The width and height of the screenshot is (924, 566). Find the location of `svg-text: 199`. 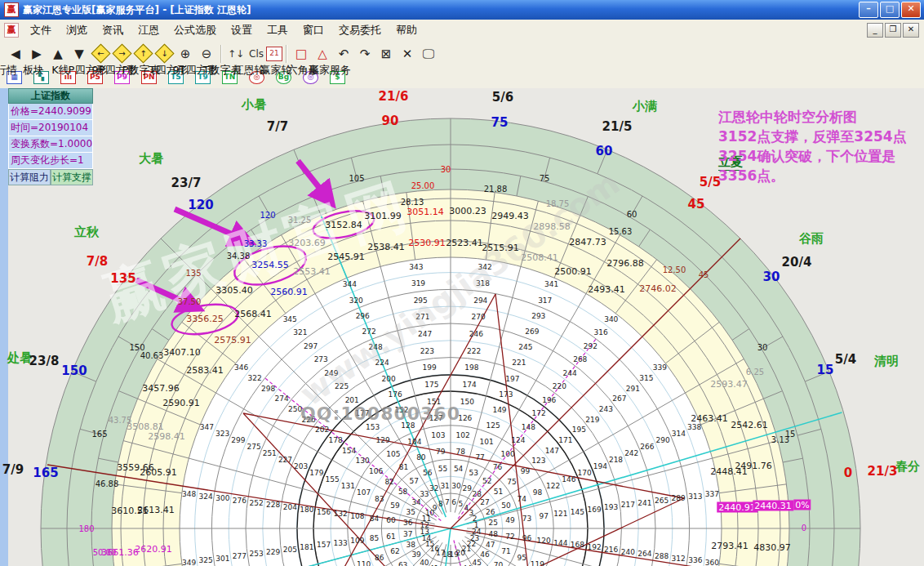

svg-text: 199 is located at coordinates (429, 368).